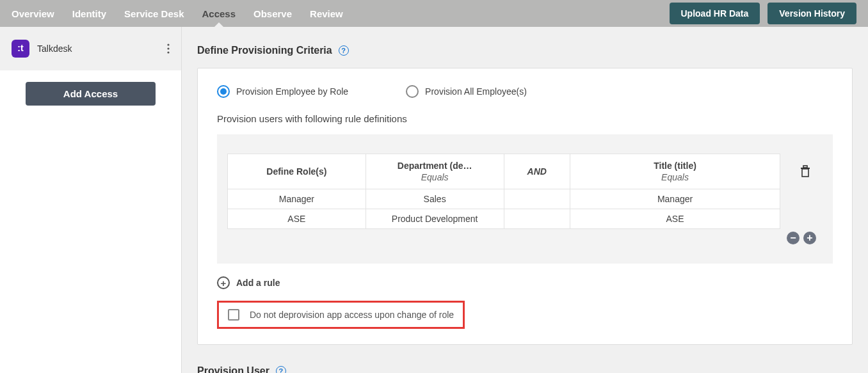 The height and width of the screenshot is (373, 868). Describe the element at coordinates (525, 237) in the screenshot. I see `row-actions: − +` at that location.